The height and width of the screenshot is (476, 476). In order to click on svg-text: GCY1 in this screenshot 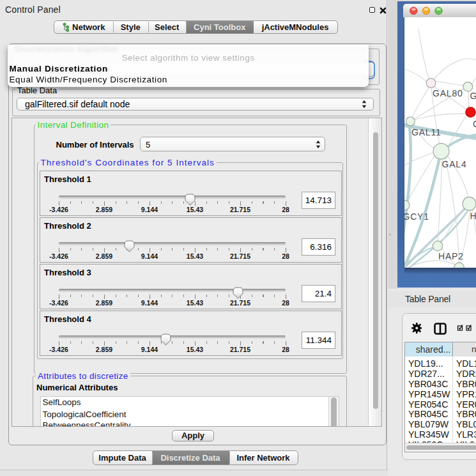, I will do `click(417, 217)`.